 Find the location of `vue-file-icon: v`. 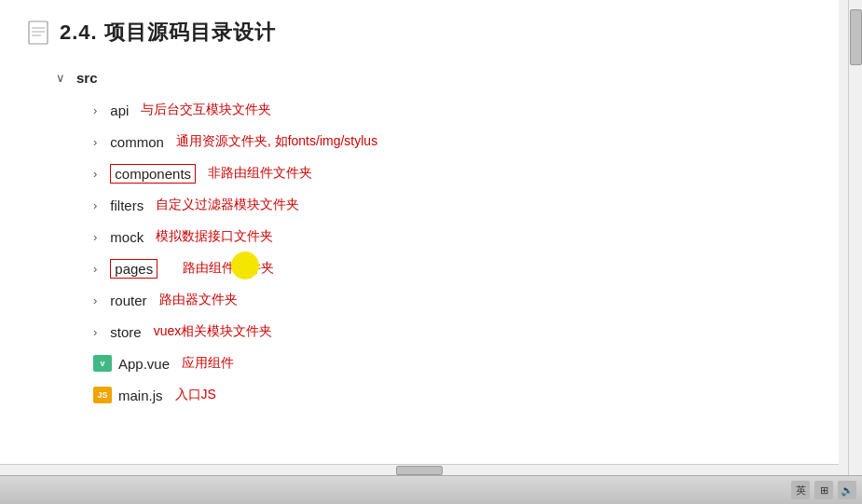

vue-file-icon: v is located at coordinates (103, 363).